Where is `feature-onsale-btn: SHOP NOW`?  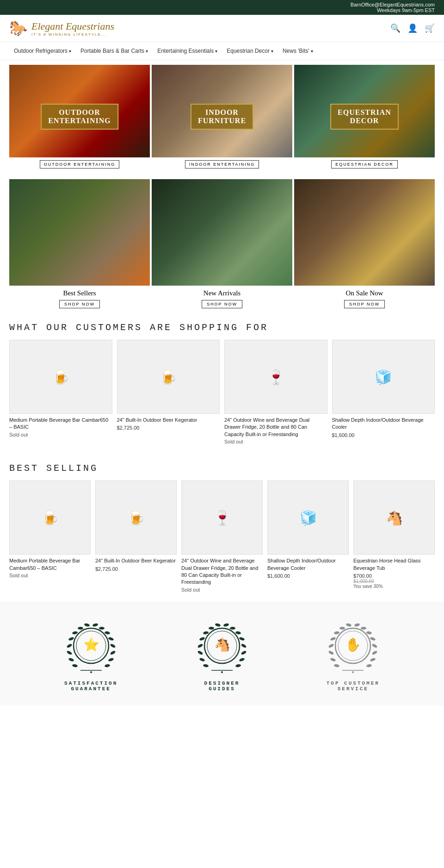
feature-onsale-btn: SHOP NOW is located at coordinates (364, 304).